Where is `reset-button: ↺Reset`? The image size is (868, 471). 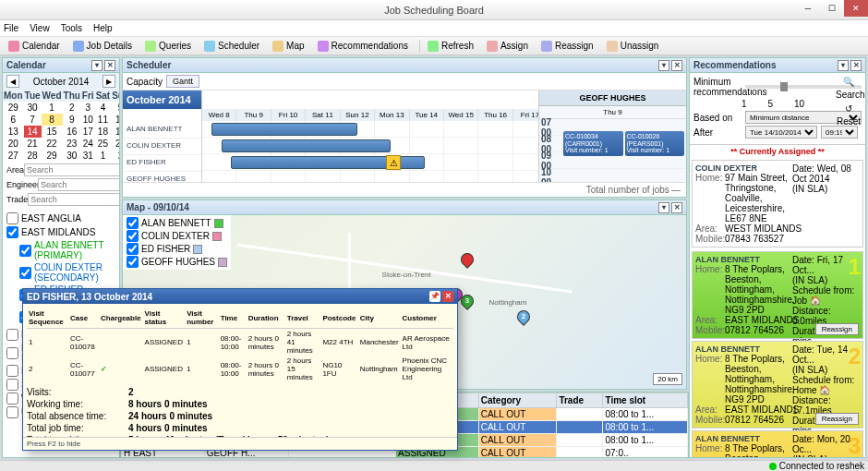
reset-button: ↺Reset is located at coordinates (849, 115).